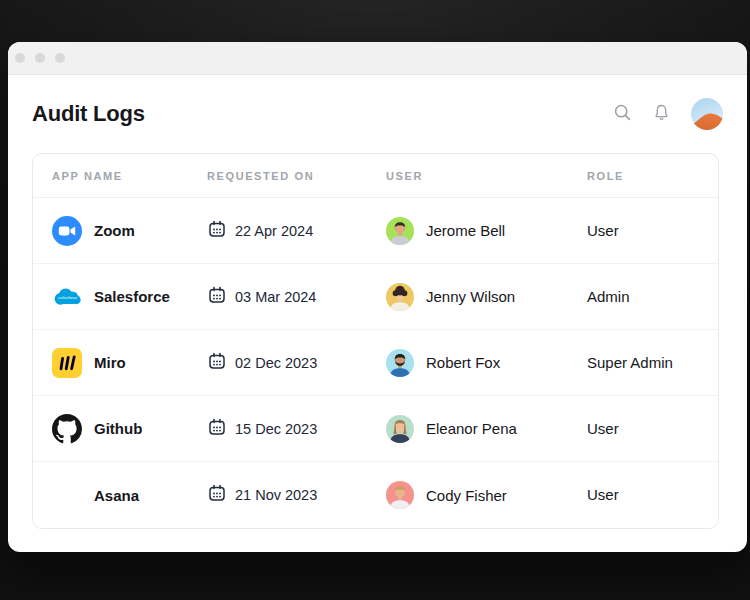 This screenshot has height=600, width=750. I want to click on user-name-label: Jerome Bell, so click(466, 230).